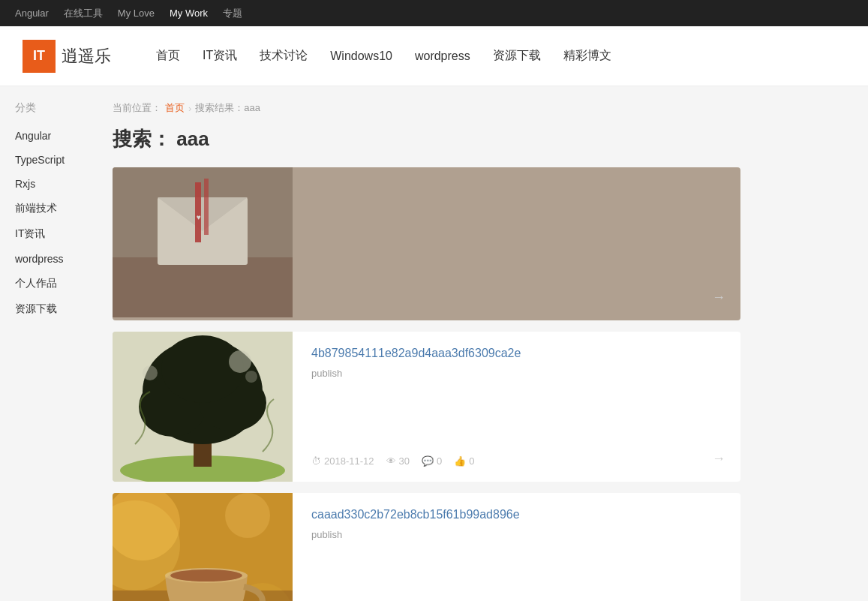 Image resolution: width=868 pixels, height=601 pixels. I want to click on sidebar: 分类 Angular TypeScript Rxjs 前端技术 IT资讯 wor…, so click(53, 351).